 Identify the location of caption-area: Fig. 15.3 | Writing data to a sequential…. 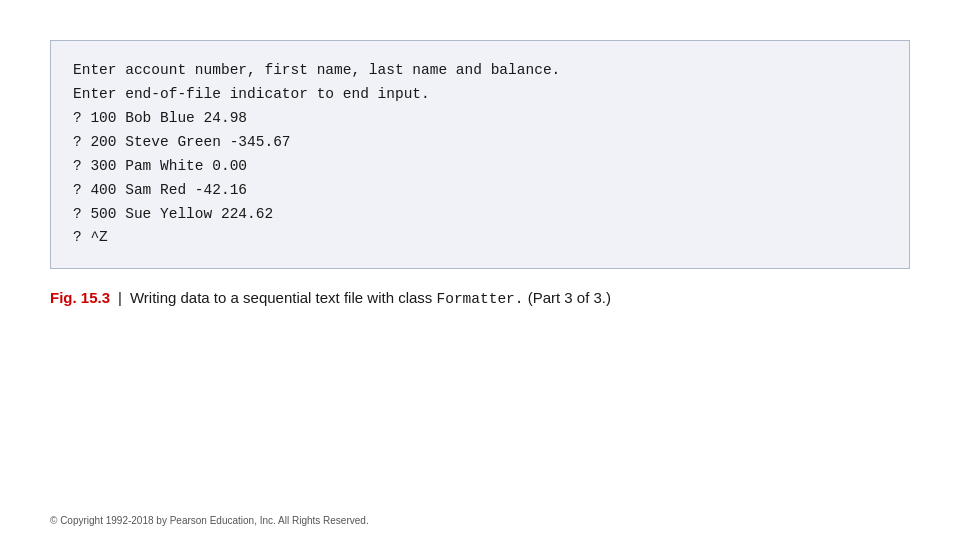
(480, 298).